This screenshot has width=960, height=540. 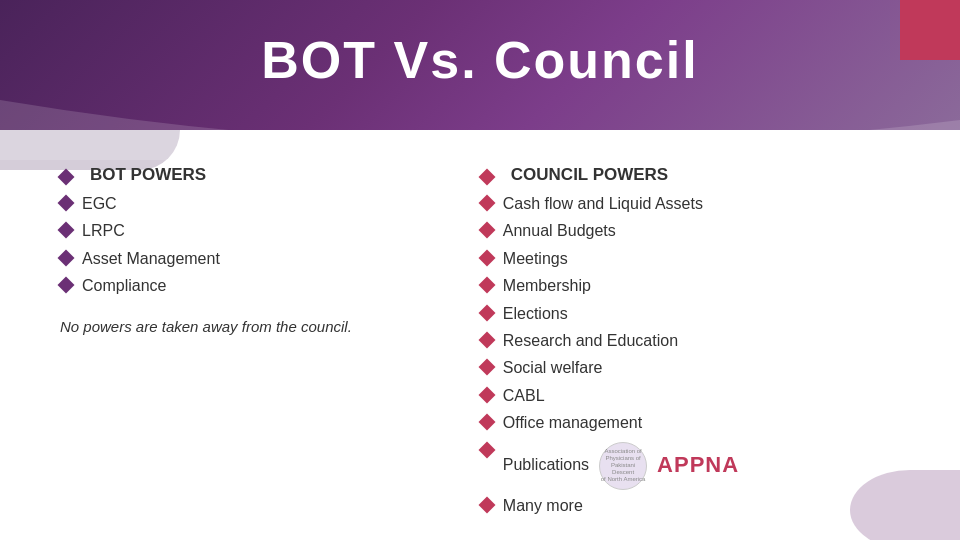 What do you see at coordinates (590, 341) in the screenshot?
I see `council-item-research: Research and Education` at bounding box center [590, 341].